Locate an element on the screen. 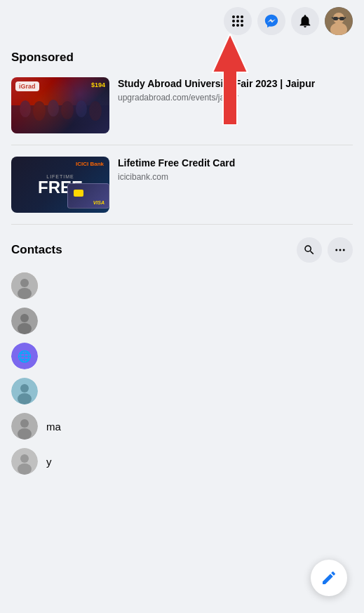 The width and height of the screenshot is (364, 613). ad2-url: icicibank.com is located at coordinates (236, 177).